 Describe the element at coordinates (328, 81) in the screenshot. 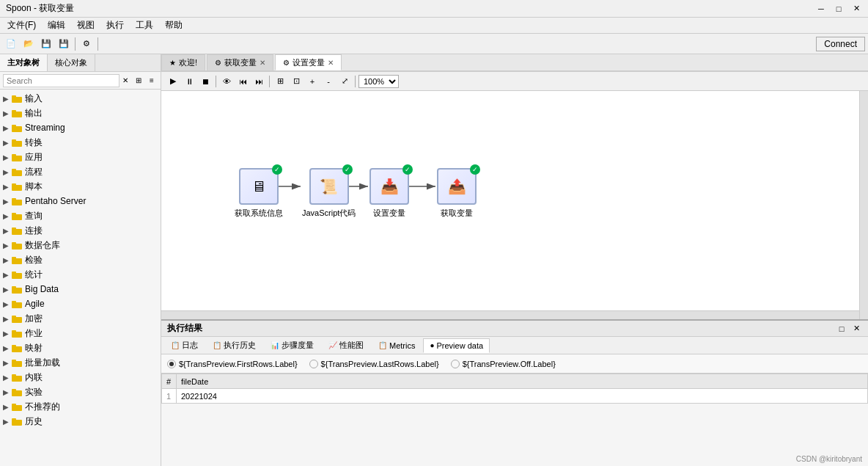

I see `zoom-out-button: -` at that location.